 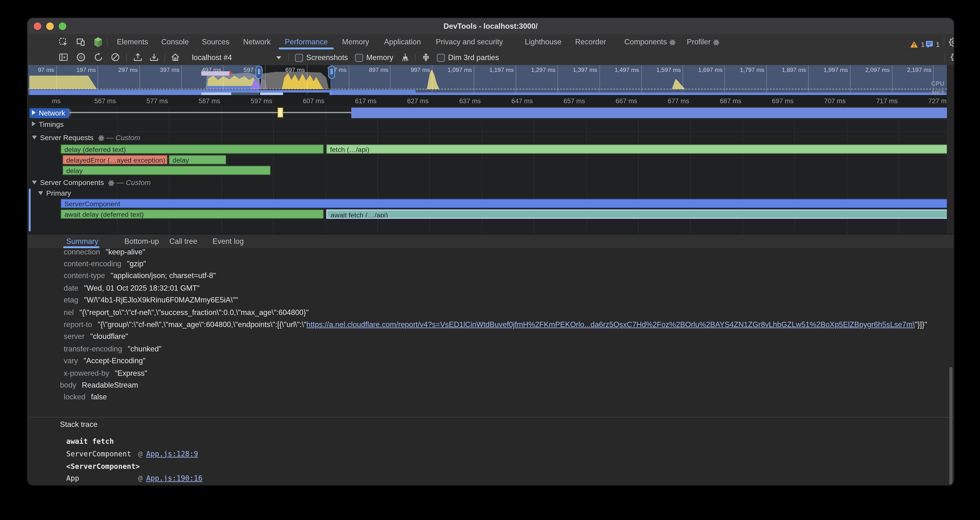 I want to click on details-tab-event-log: Event log, so click(x=228, y=241).